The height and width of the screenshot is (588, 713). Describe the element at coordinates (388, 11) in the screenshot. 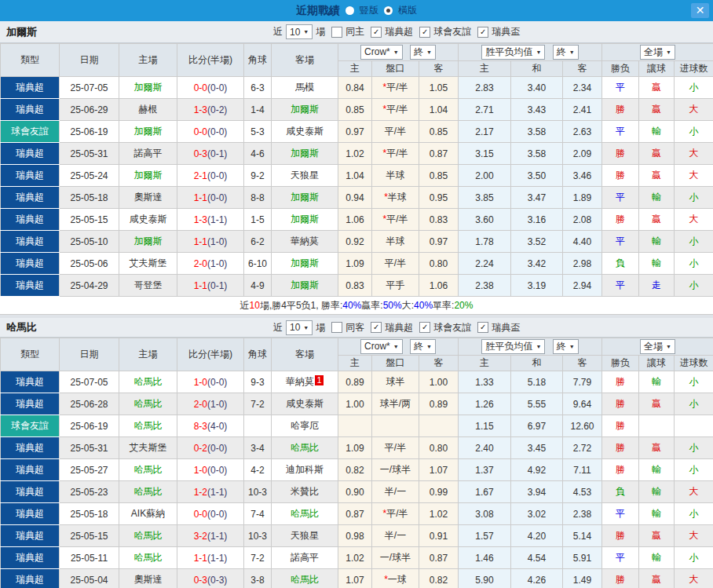

I see `layout-horizontal-radio` at that location.